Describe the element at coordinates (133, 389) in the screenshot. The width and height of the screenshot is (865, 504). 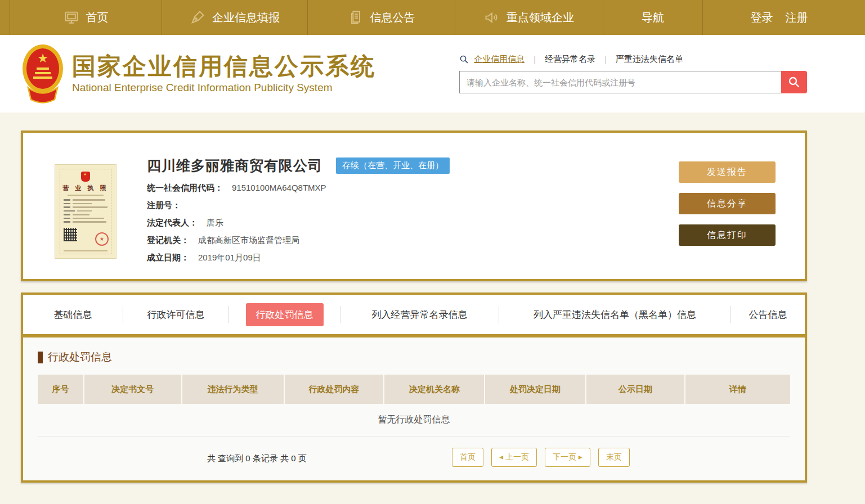
I see `col-decision-doc-no: 决定书文号` at that location.